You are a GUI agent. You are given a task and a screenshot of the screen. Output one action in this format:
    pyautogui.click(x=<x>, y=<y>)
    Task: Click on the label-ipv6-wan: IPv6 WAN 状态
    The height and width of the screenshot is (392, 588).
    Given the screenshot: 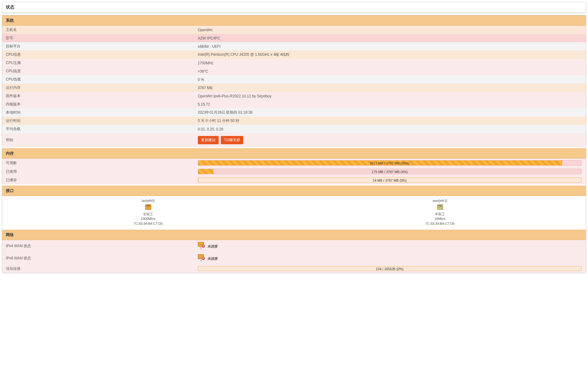 What is the action you would take?
    pyautogui.click(x=102, y=258)
    